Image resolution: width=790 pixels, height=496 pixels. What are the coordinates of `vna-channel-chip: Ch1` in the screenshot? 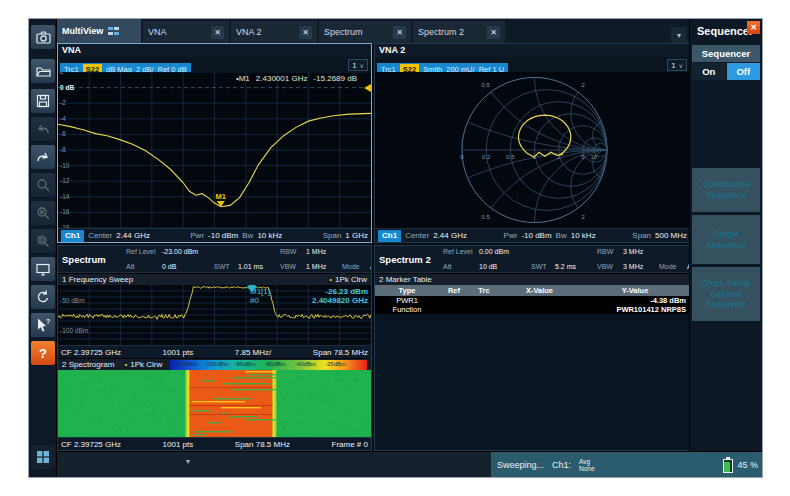 It's located at (72, 236).